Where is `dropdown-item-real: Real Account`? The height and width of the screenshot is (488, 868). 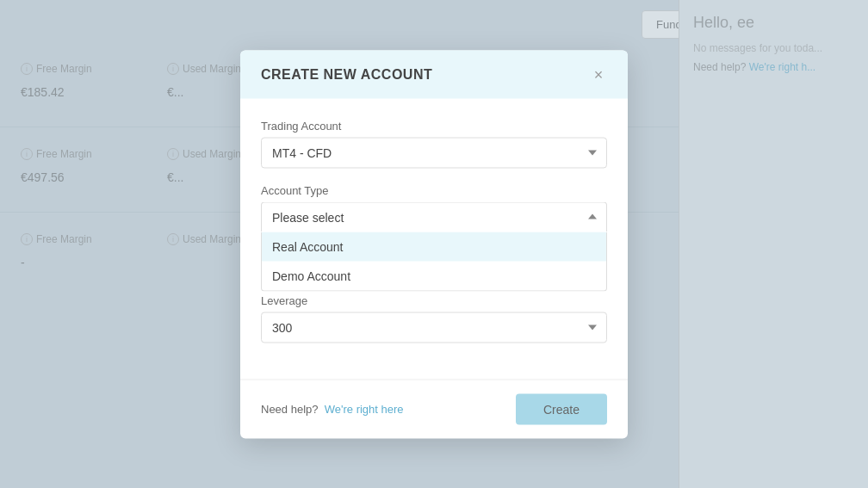
dropdown-item-real: Real Account is located at coordinates (434, 246).